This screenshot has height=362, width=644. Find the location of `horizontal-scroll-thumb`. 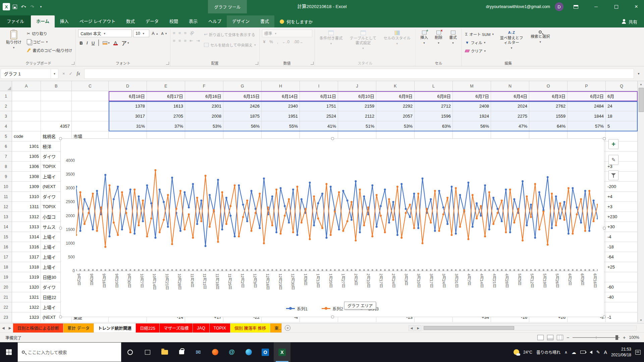

horizontal-scroll-thumb is located at coordinates (469, 328).